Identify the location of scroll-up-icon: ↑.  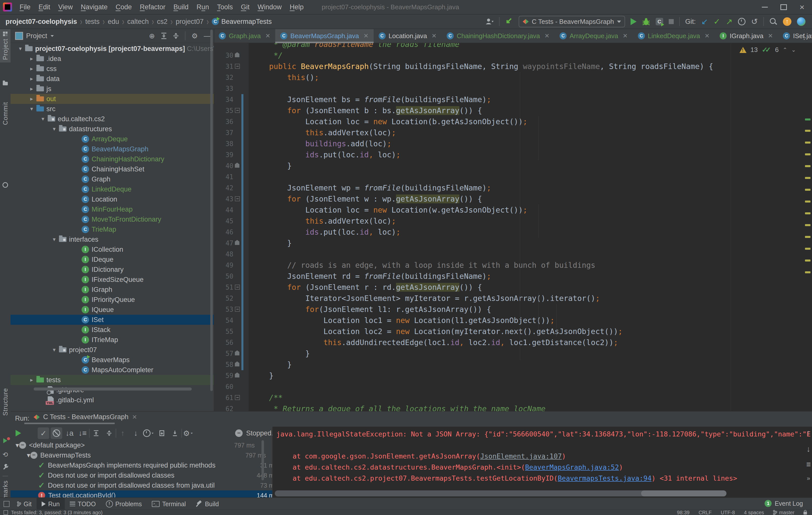
(809, 433).